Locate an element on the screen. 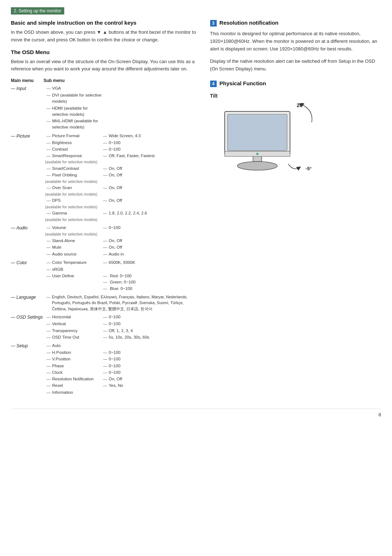 The width and height of the screenshot is (392, 556). sub-label: — sRGB is located at coordinates (73, 269).